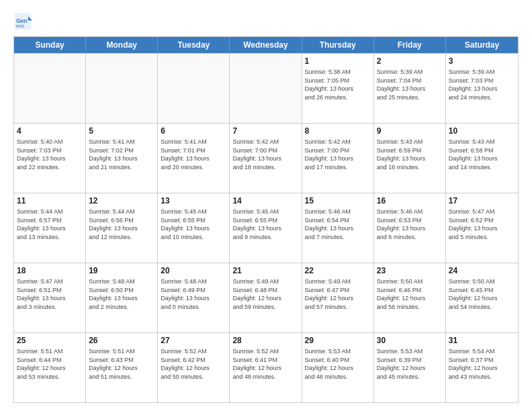  What do you see at coordinates (122, 154) in the screenshot?
I see `day-info: Sunrise: 5:41 AM Sunset: 7:02 PM Dayligh…` at bounding box center [122, 154].